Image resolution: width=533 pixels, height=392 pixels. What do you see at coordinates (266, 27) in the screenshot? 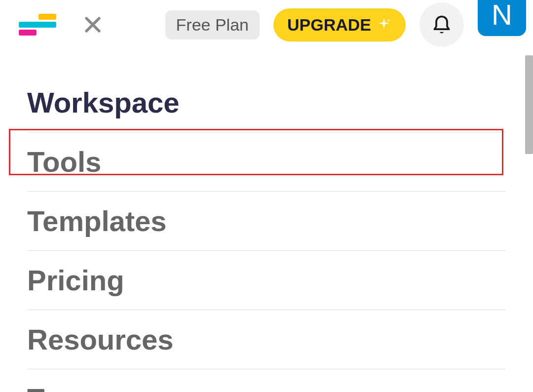
I see `app-header: Free Plan UPGRADE N` at bounding box center [266, 27].